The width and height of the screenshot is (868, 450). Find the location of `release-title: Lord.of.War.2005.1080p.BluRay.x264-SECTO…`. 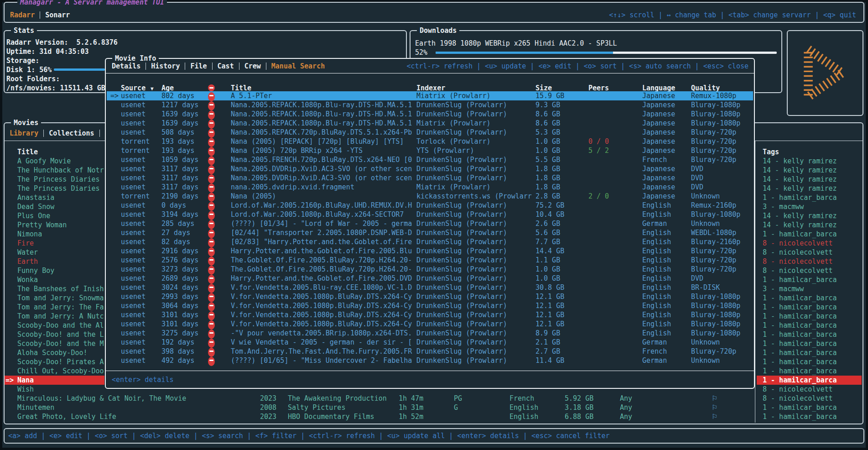

release-title: Lord.of.War.2005.1080p.BluRay.x264-SECTO… is located at coordinates (317, 215).